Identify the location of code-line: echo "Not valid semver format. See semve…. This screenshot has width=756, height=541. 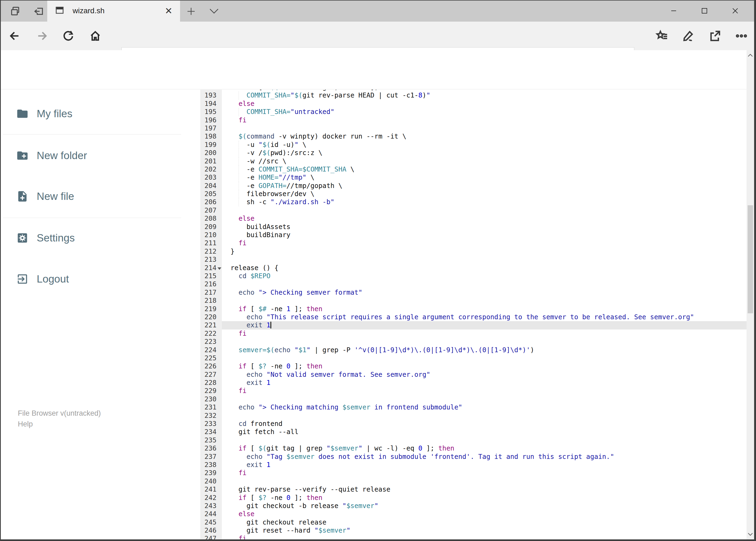
(484, 374).